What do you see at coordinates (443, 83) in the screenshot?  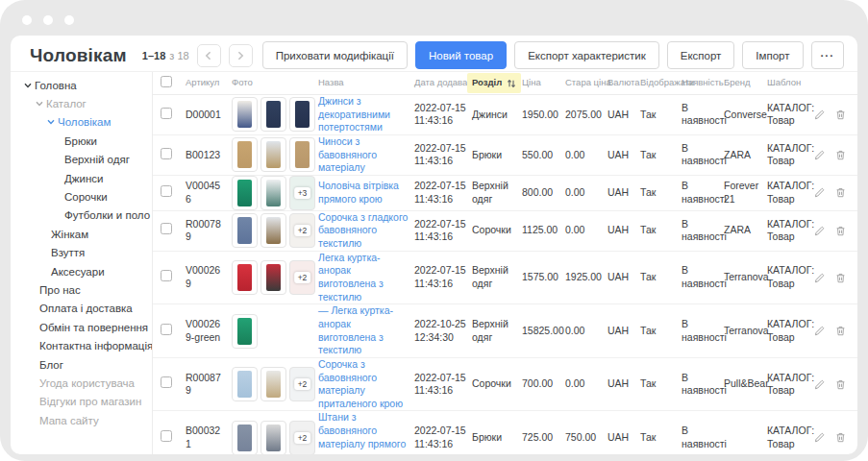 I see `column-header: Дата додавання` at bounding box center [443, 83].